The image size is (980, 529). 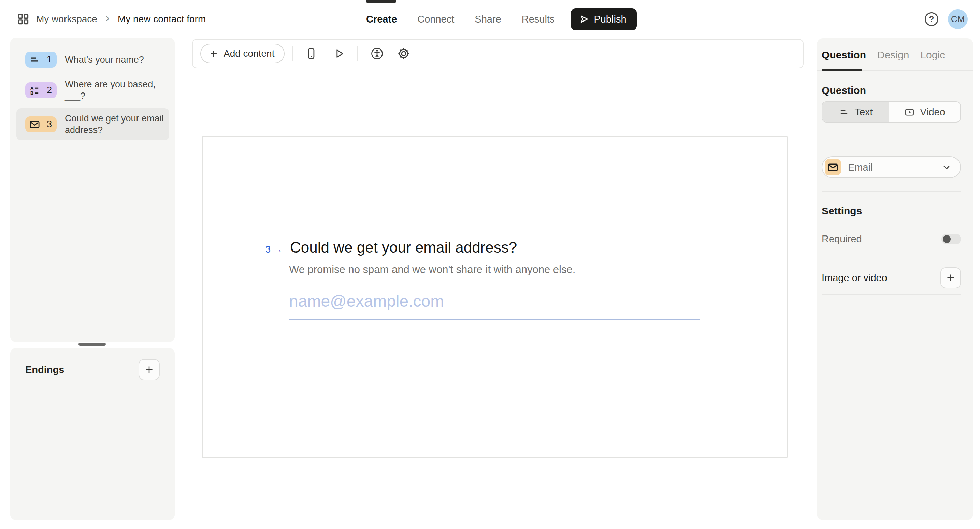 What do you see at coordinates (842, 211) in the screenshot?
I see `settings-section-heading: Settings` at bounding box center [842, 211].